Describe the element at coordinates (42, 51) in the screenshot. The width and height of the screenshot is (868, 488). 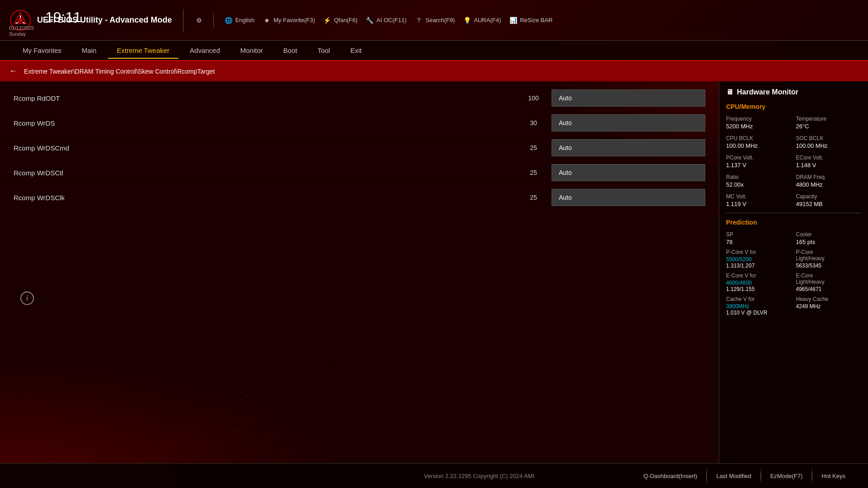
I see `nav-my-favorites: My Favorites` at that location.